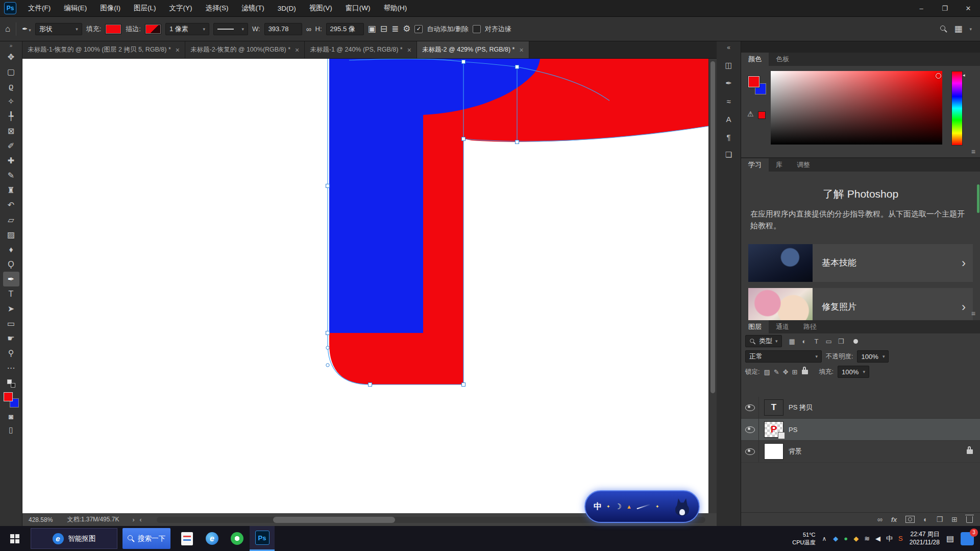 The height and width of the screenshot is (551, 980). I want to click on collapsed-histogram-panel: ≈, so click(729, 101).